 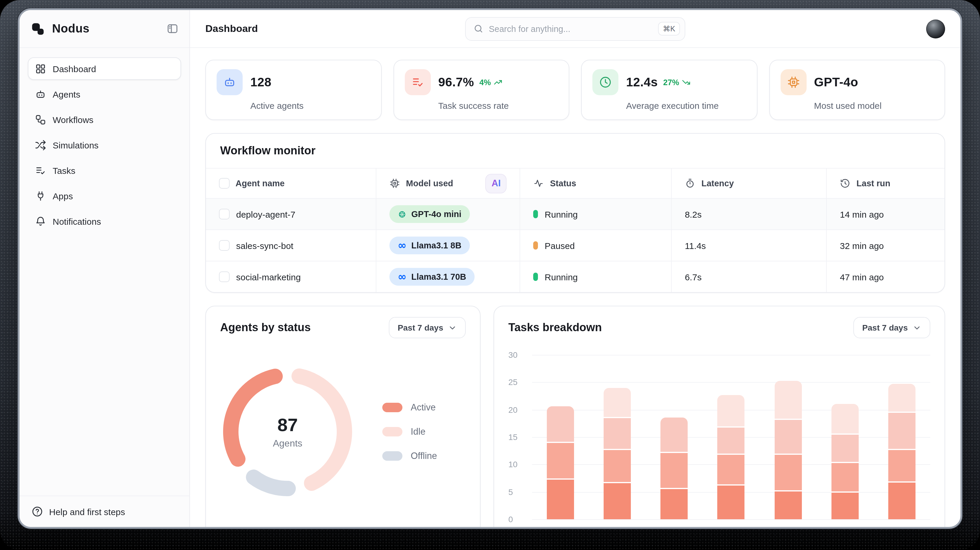 I want to click on help-link: Help and first steps, so click(x=104, y=511).